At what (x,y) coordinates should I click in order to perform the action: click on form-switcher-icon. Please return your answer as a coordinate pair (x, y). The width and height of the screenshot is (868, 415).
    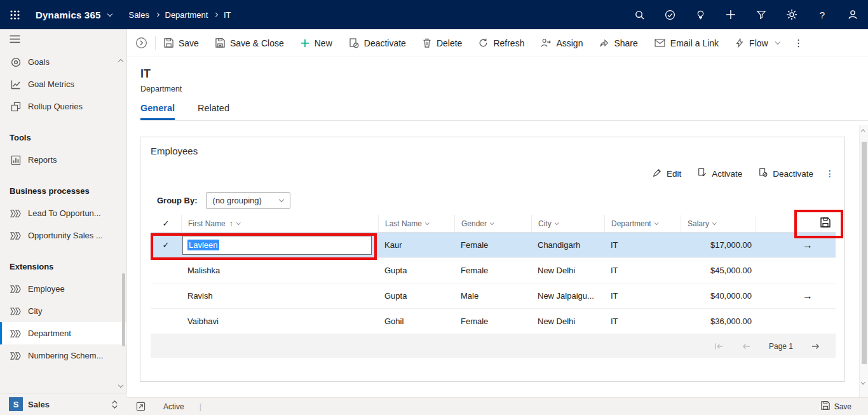
    Looking at the image, I should click on (141, 407).